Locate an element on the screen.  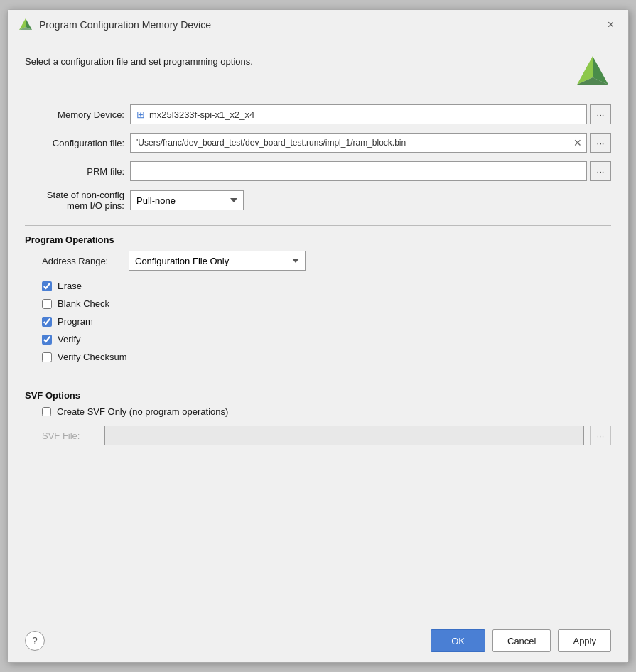
config-file-clear-button: ✕ is located at coordinates (578, 143).